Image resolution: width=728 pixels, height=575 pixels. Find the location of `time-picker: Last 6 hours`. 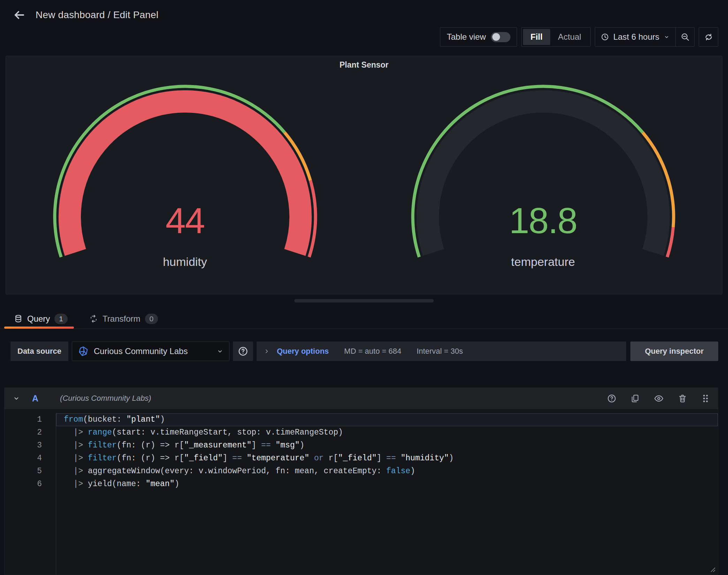

time-picker: Last 6 hours is located at coordinates (645, 37).